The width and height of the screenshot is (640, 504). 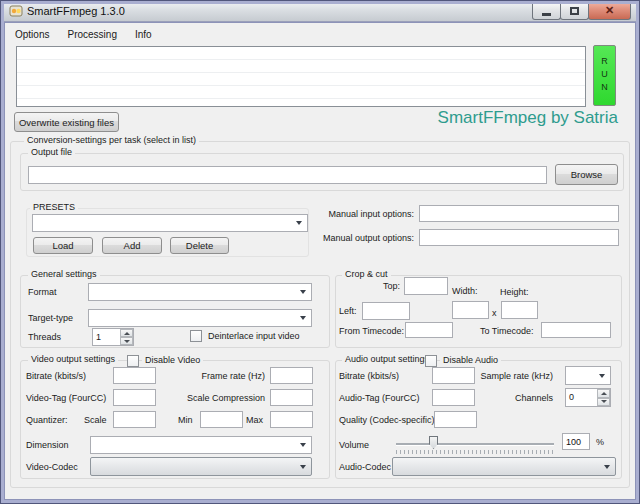 I want to click on output-file-input, so click(x=288, y=175).